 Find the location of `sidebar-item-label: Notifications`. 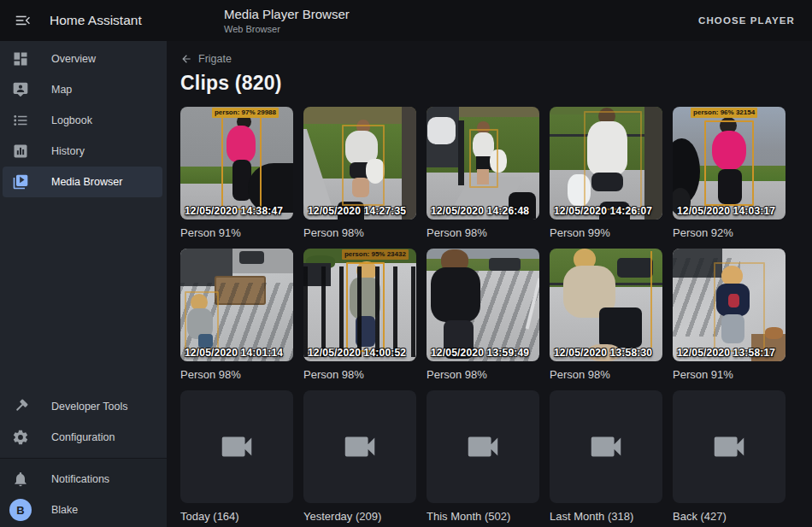

sidebar-item-label: Notifications is located at coordinates (80, 479).